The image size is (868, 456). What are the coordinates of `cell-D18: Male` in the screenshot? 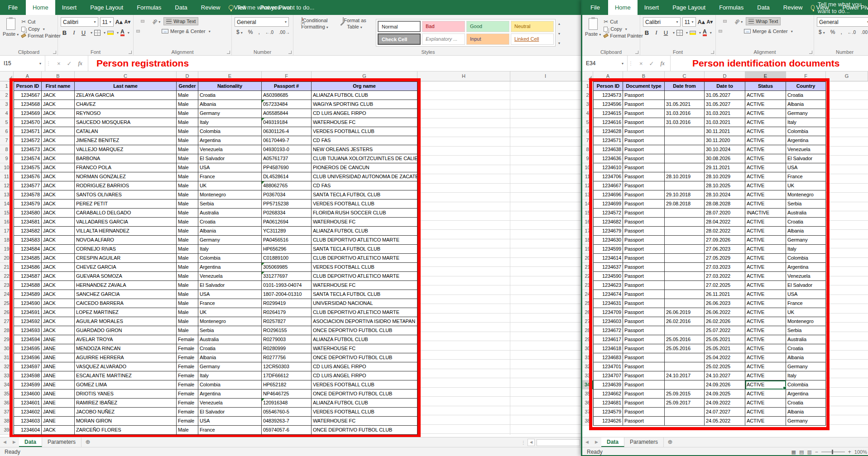 It's located at (187, 240).